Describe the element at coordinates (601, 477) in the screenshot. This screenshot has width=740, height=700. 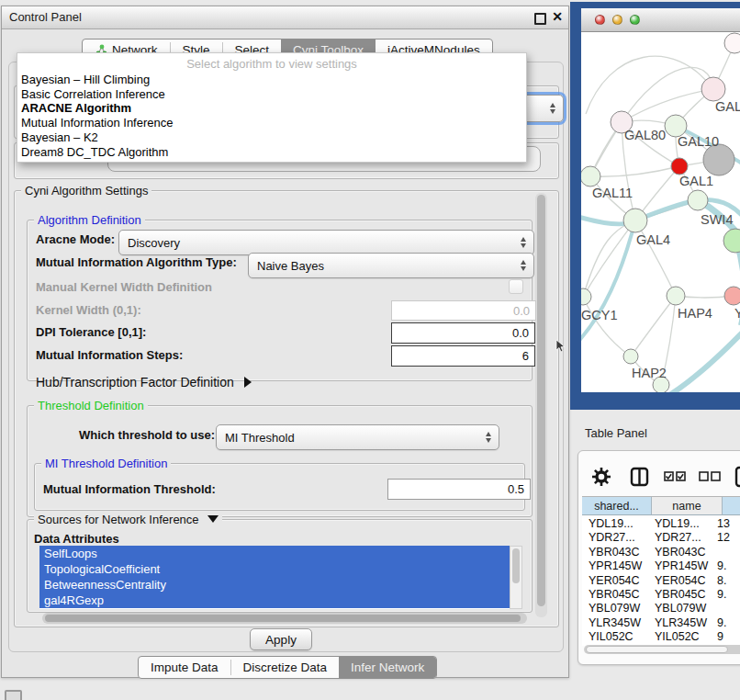
I see `gear-icon` at that location.